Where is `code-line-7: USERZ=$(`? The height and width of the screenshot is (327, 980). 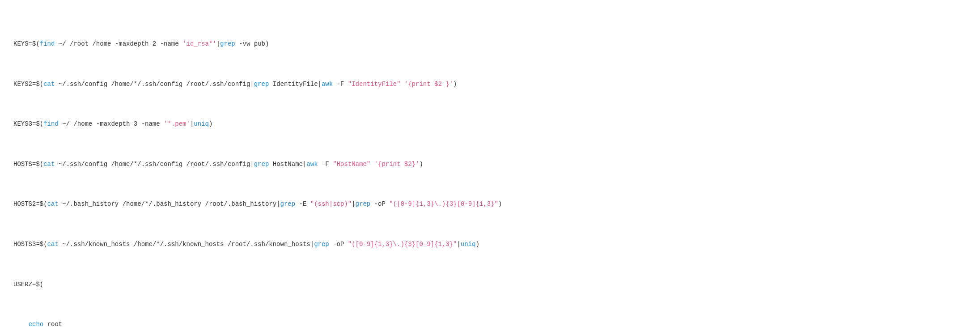 code-line-7: USERZ=$( is located at coordinates (490, 285).